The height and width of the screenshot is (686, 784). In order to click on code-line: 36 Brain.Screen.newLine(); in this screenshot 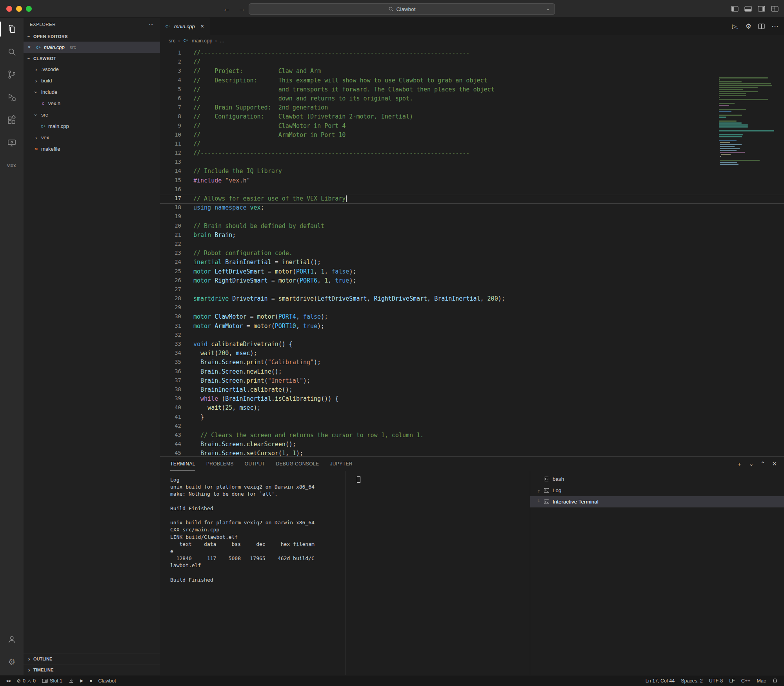, I will do `click(472, 372)`.